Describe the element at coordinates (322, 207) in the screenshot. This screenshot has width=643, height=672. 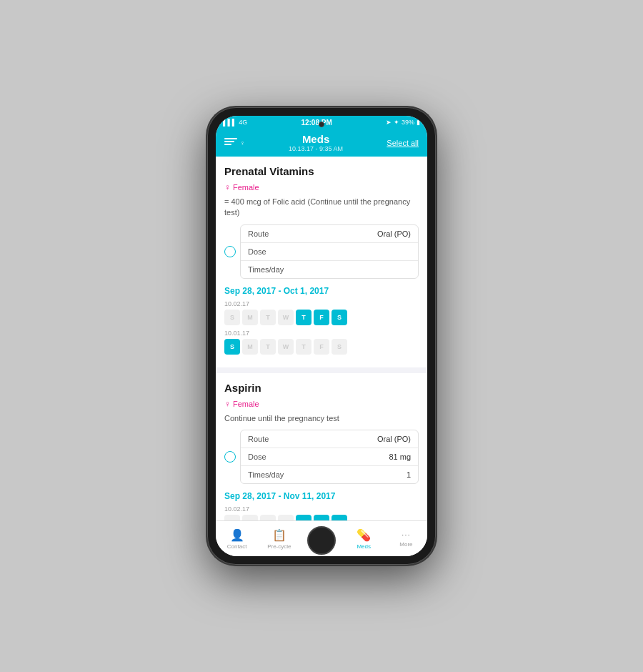
I see `med-description-prenatal: = 400 mcg of Folic acid (Continue until …` at that location.